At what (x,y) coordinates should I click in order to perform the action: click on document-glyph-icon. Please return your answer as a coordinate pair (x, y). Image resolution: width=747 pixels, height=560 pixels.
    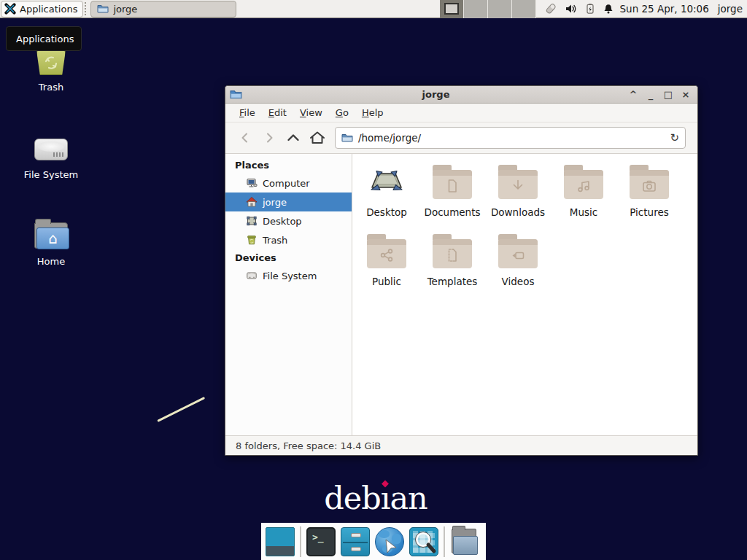
    Looking at the image, I should click on (452, 186).